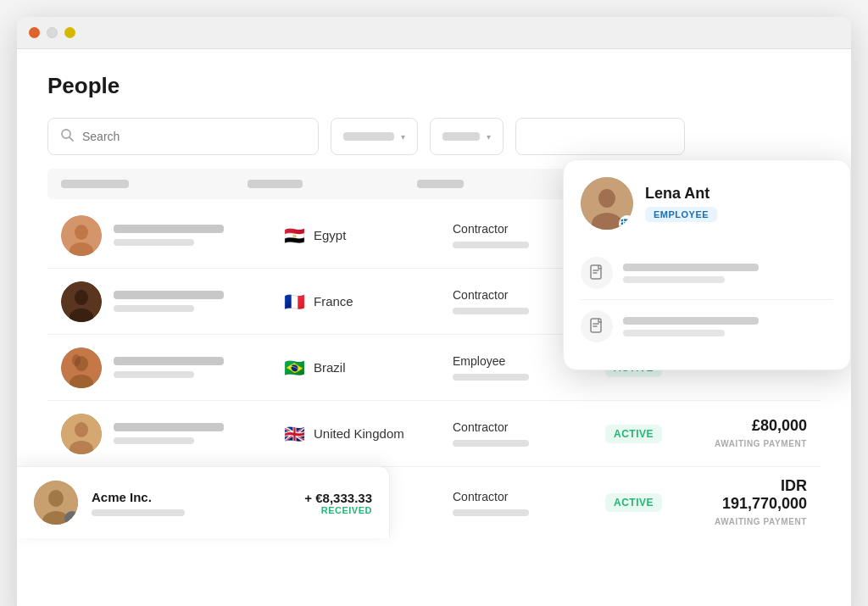  What do you see at coordinates (70, 32) in the screenshot?
I see `maximize-button` at bounding box center [70, 32].